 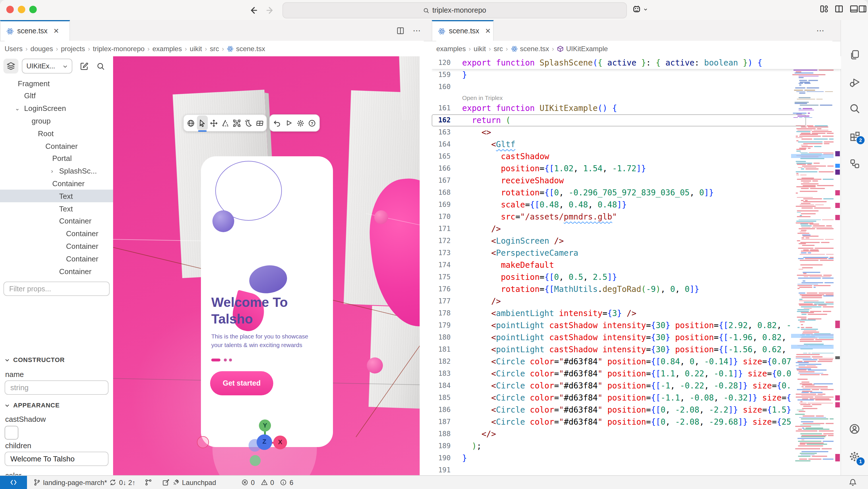 What do you see at coordinates (84, 482) in the screenshot?
I see `git-branch-status: landing-page-march* 0↓ 2↑` at bounding box center [84, 482].